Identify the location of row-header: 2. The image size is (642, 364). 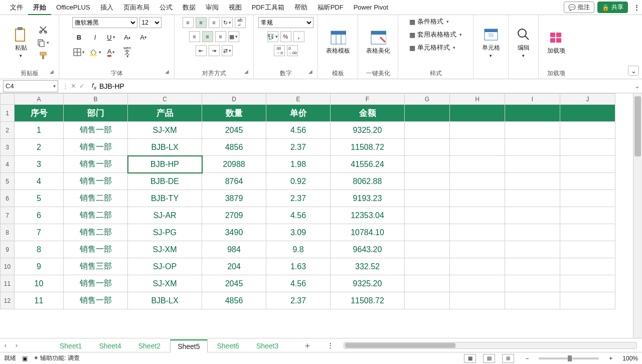
(8, 130).